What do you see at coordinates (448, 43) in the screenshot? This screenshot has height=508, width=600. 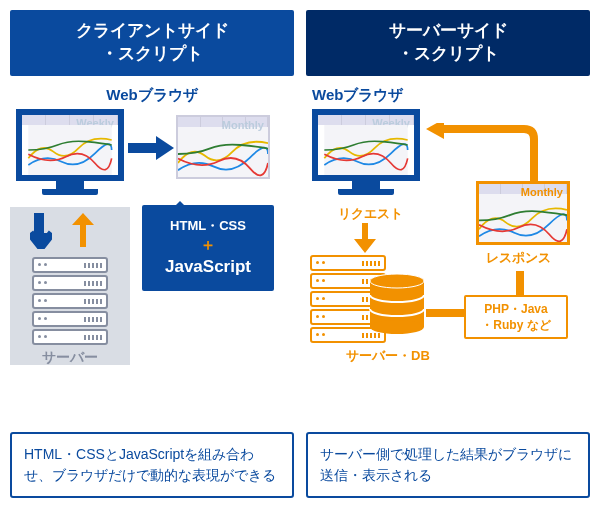 I see `server-side-header: サーバーサイド ・スクリプト` at bounding box center [448, 43].